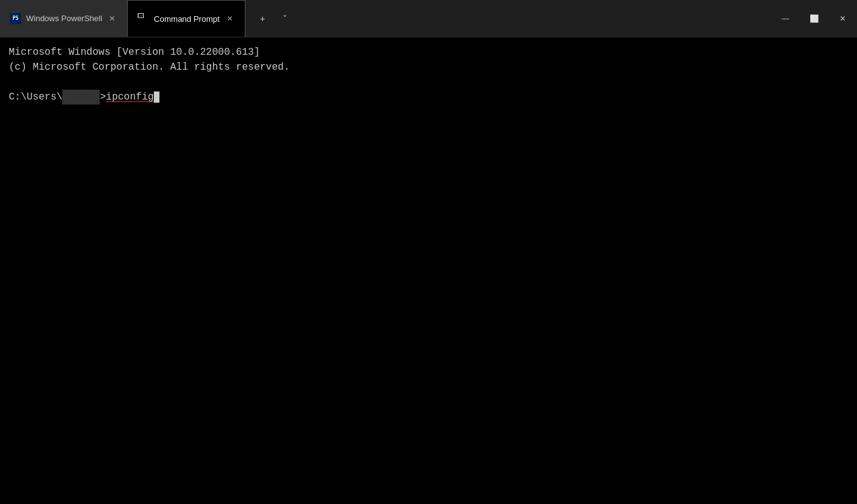  Describe the element at coordinates (103, 97) in the screenshot. I see `prompt-arrow: >` at that location.